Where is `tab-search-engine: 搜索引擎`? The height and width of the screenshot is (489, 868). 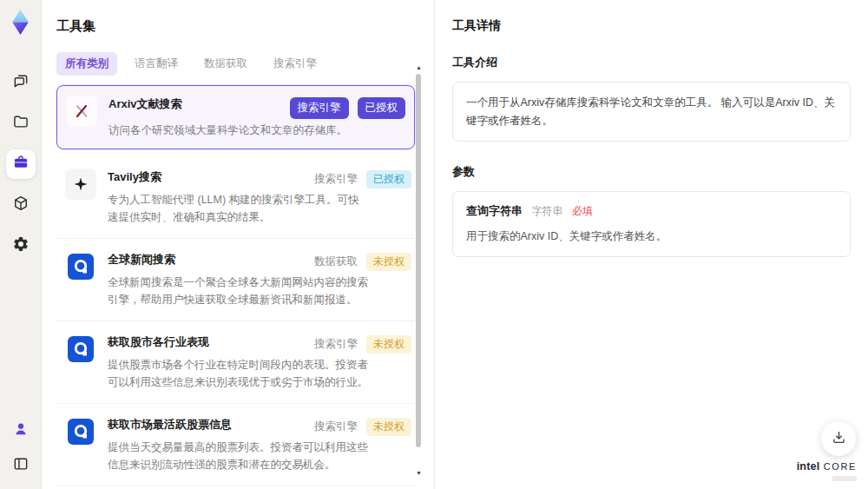 tab-search-engine: 搜索引擎 is located at coordinates (295, 64).